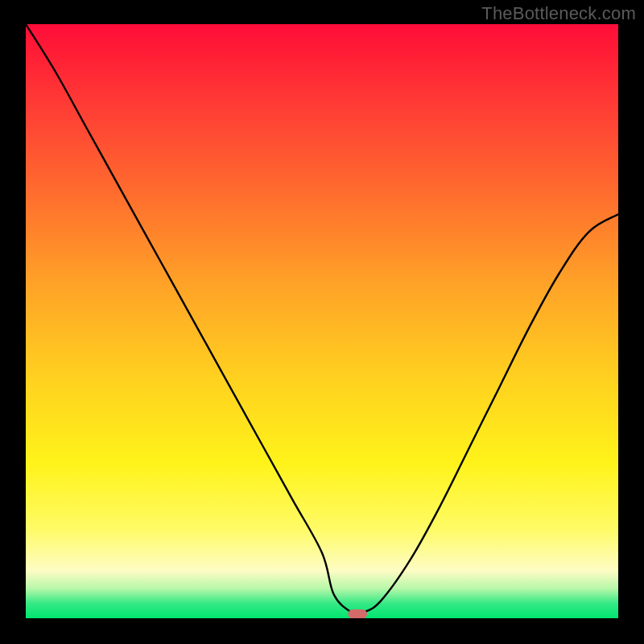 The width and height of the screenshot is (644, 644). What do you see at coordinates (559, 14) in the screenshot?
I see `watermark-text: TheBottleneck.com` at bounding box center [559, 14].